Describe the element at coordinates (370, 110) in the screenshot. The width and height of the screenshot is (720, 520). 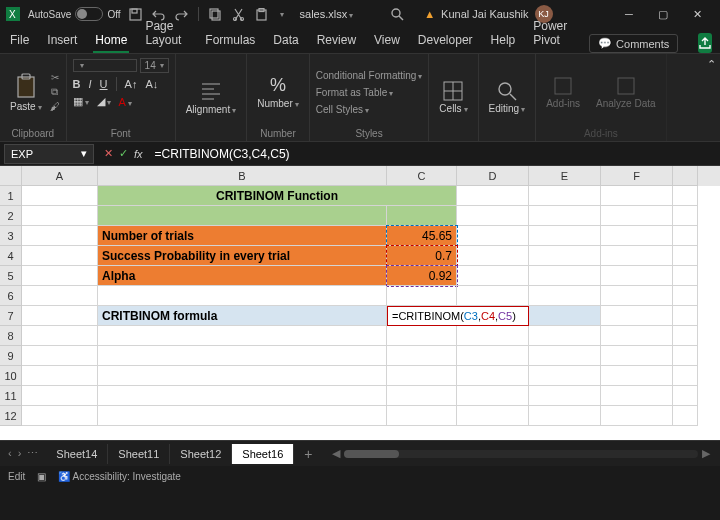
I see `cell-styles-button: Cell Styles` at that location.